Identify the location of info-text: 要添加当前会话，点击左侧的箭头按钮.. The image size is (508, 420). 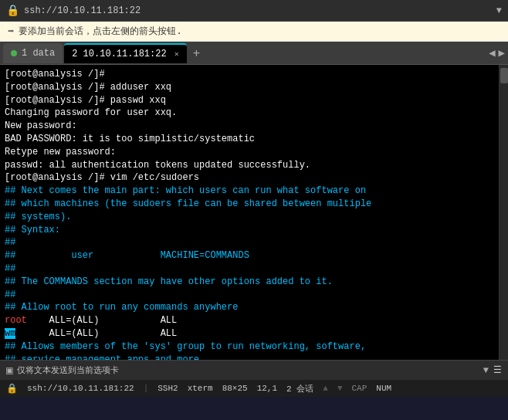
(100, 31).